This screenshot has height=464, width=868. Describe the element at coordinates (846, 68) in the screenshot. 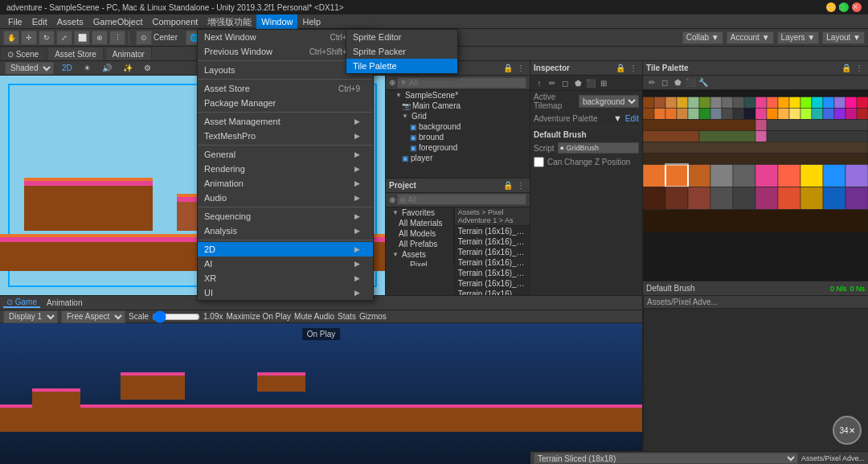

I see `tile-palette-lock-icon: 🔒` at that location.